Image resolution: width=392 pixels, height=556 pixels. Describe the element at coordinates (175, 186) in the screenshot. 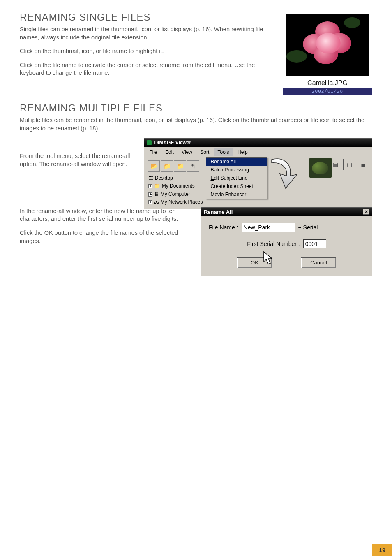

I see `tree-mydocs: +📁 My Documents` at that location.